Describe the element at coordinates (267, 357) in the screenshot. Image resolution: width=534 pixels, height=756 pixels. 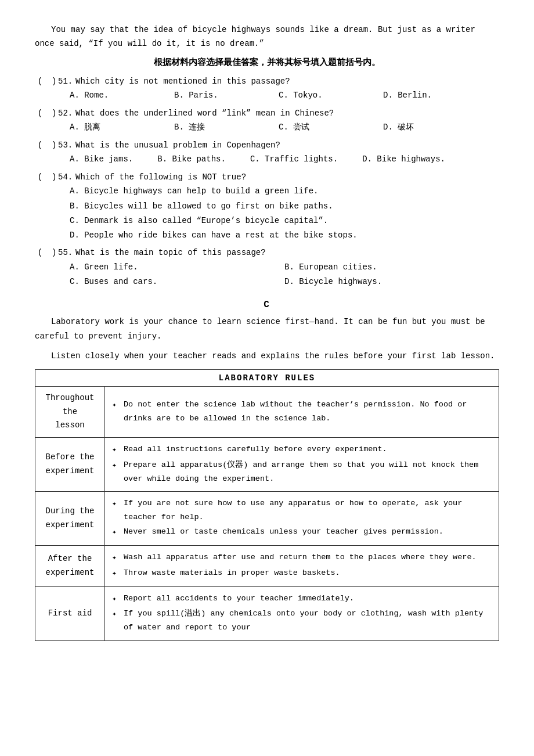
I see `section-c-para2: Listen closely when your teacher reads a…` at that location.